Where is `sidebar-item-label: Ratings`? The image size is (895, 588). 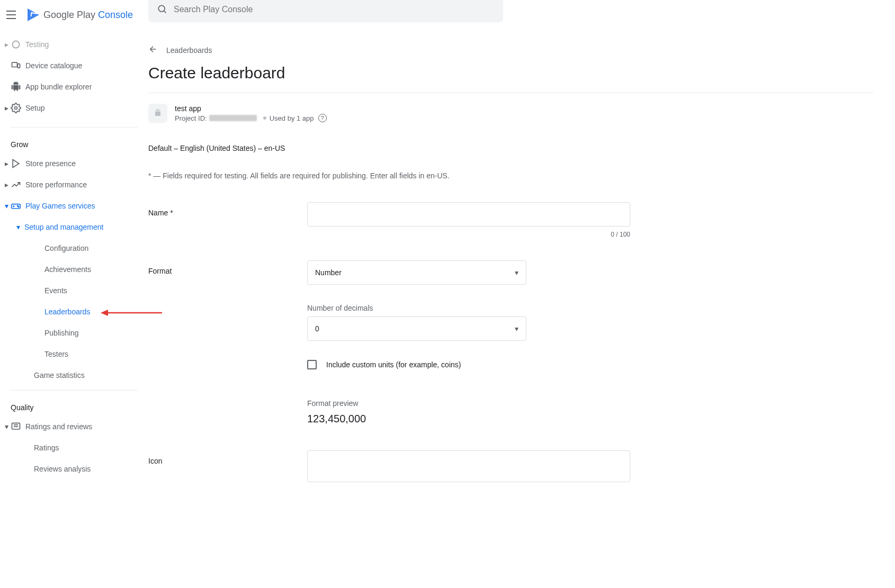 sidebar-item-label: Ratings is located at coordinates (47, 448).